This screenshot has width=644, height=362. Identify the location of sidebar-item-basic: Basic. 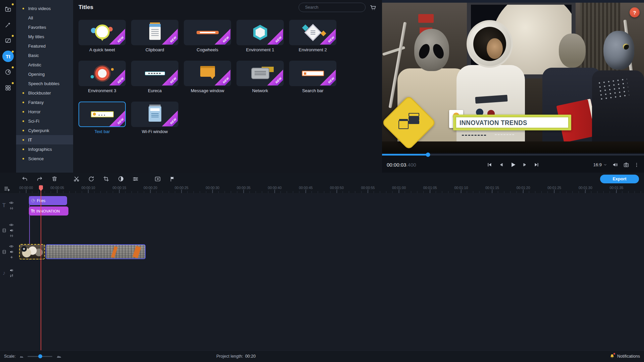
(45, 55).